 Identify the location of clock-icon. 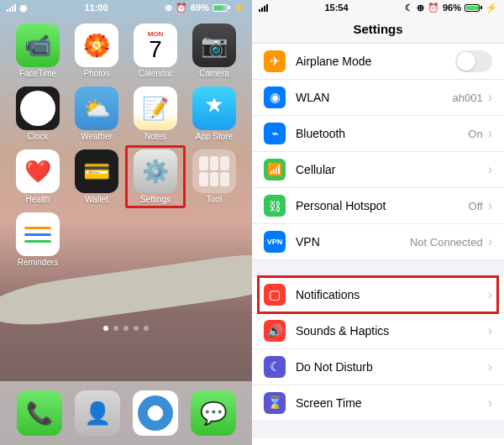
(38, 108).